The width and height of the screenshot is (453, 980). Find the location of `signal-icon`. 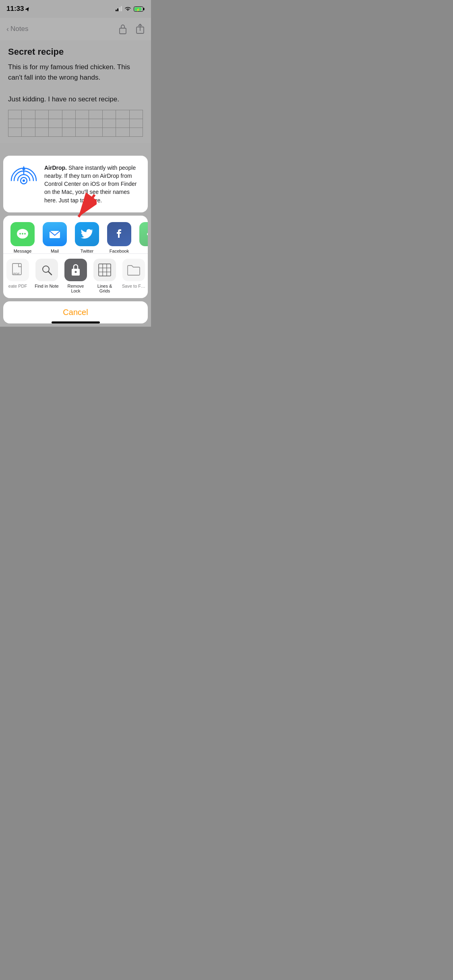

signal-icon is located at coordinates (119, 9).